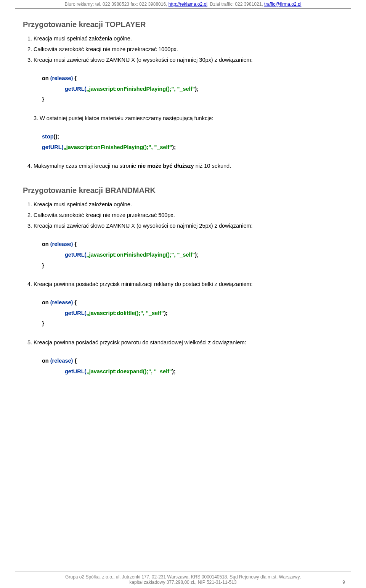 The height and width of the screenshot is (588, 366). I want to click on brandmark-list-cont: Kreacja powinna posiadać przycisk minima…, so click(183, 284).